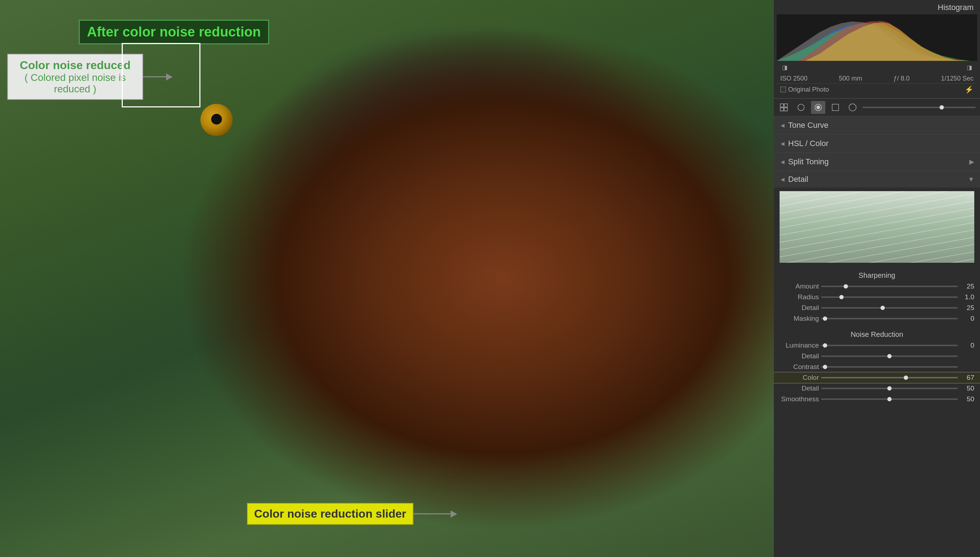 The width and height of the screenshot is (980, 557). Describe the element at coordinates (161, 75) in the screenshot. I see `bird-selection-box` at that location.